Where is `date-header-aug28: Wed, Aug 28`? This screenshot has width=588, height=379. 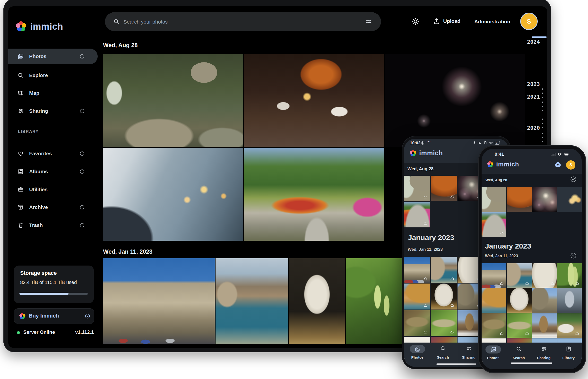 date-header-aug28: Wed, Aug 28 is located at coordinates (121, 45).